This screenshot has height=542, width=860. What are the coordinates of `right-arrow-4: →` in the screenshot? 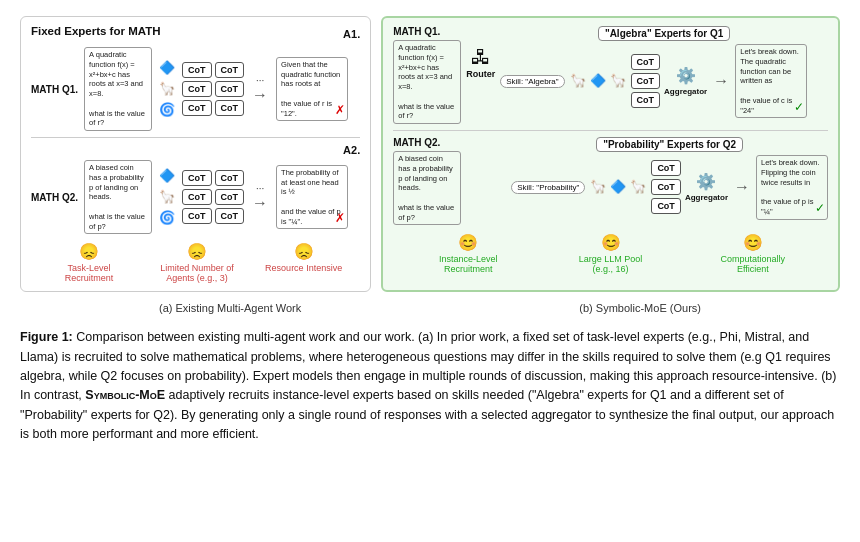 It's located at (742, 187).